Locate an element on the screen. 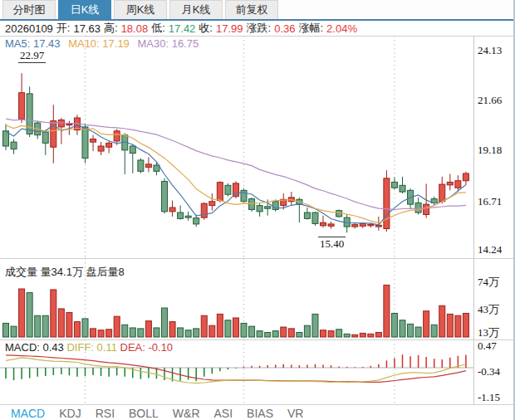  price-axis-label-3: 16.71 is located at coordinates (496, 202).